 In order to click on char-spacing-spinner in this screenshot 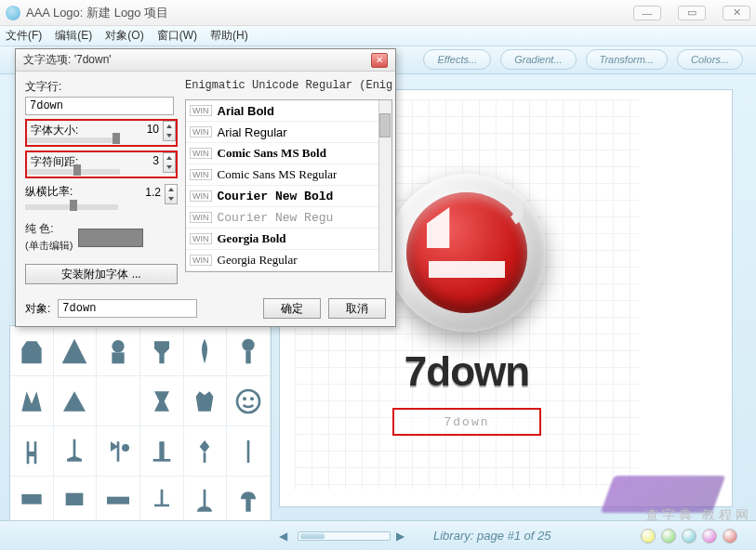, I will do `click(169, 163)`.